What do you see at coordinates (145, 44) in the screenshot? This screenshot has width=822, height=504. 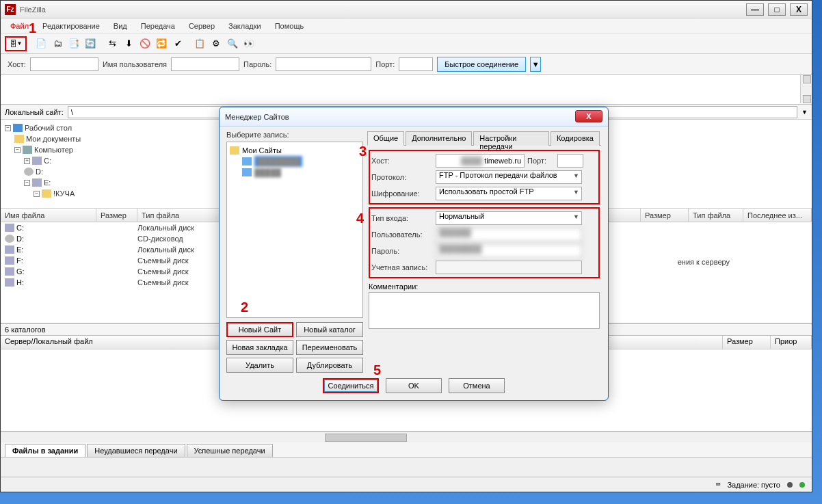 I see `disconnect-icon: 🚫` at bounding box center [145, 44].